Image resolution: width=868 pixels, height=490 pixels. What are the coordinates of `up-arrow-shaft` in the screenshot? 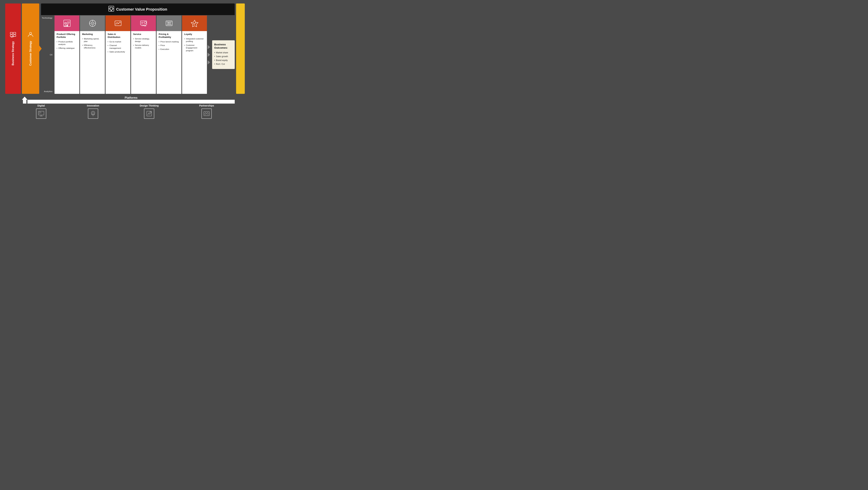 It's located at (25, 102).